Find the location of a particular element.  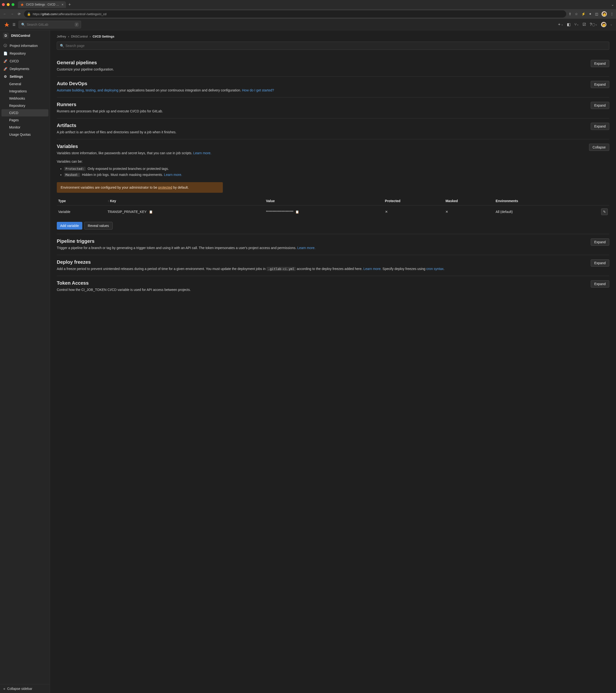

breadcrumb: Jeffrey › DNSControl › CI/CD Settings is located at coordinates (333, 38).